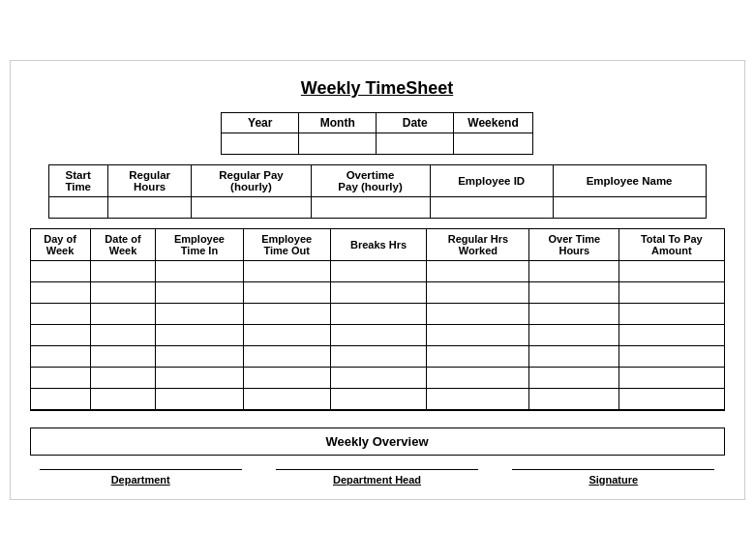 The height and width of the screenshot is (560, 754). I want to click on date-value, so click(415, 144).